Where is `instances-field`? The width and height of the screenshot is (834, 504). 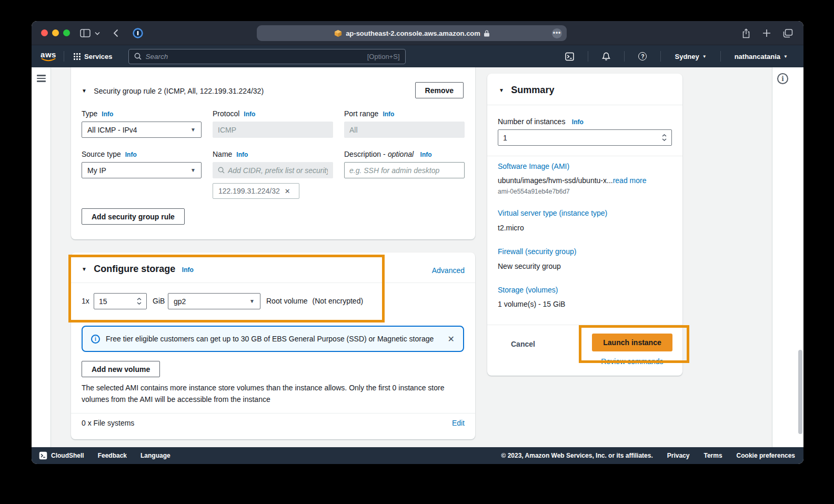
instances-field is located at coordinates (585, 138).